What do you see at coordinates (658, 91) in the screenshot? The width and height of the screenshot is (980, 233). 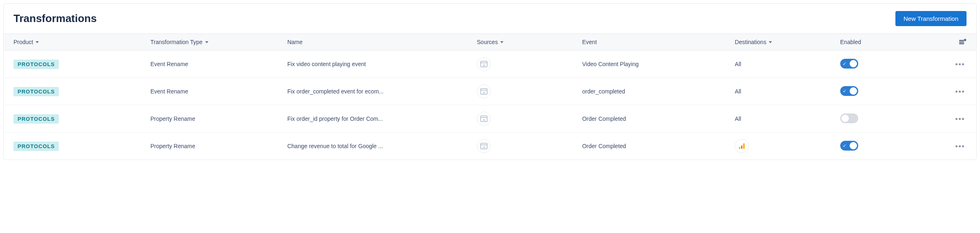 I see `event-cell: order_completed` at bounding box center [658, 91].